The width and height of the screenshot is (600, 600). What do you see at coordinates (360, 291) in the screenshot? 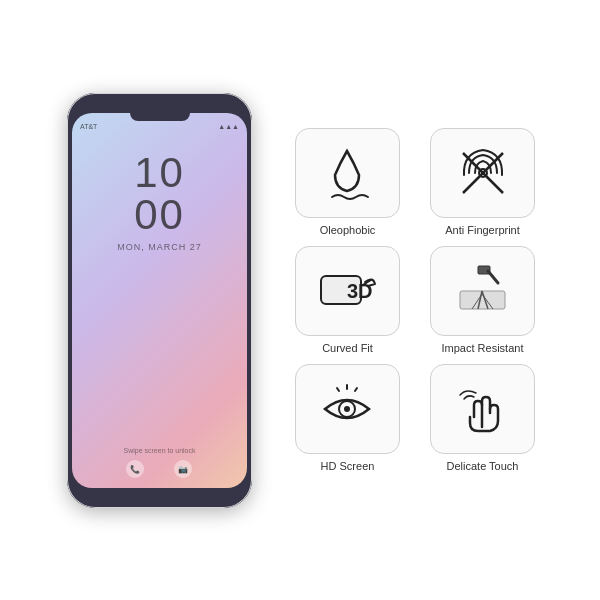
I see `svg-text: 3D` at bounding box center [360, 291].